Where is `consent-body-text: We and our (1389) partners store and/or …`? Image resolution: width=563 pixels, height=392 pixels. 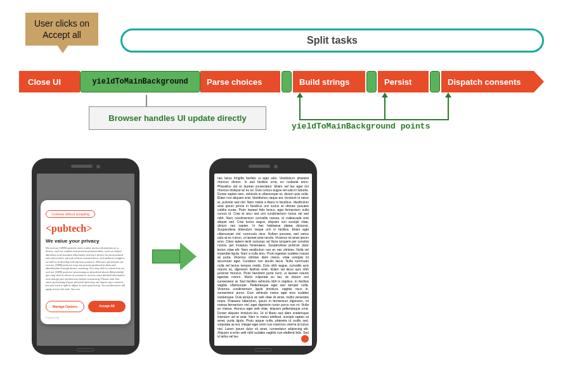
consent-body-text: We and our (1389) partners store and/or … is located at coordinates (86, 271).